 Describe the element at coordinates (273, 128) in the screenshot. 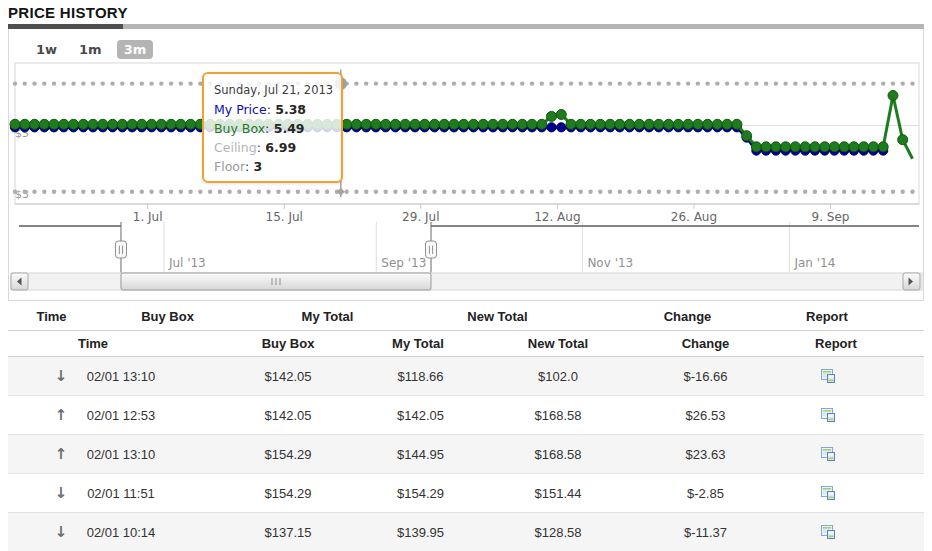

I see `tooltip-row: Buy Box: 5.49` at that location.